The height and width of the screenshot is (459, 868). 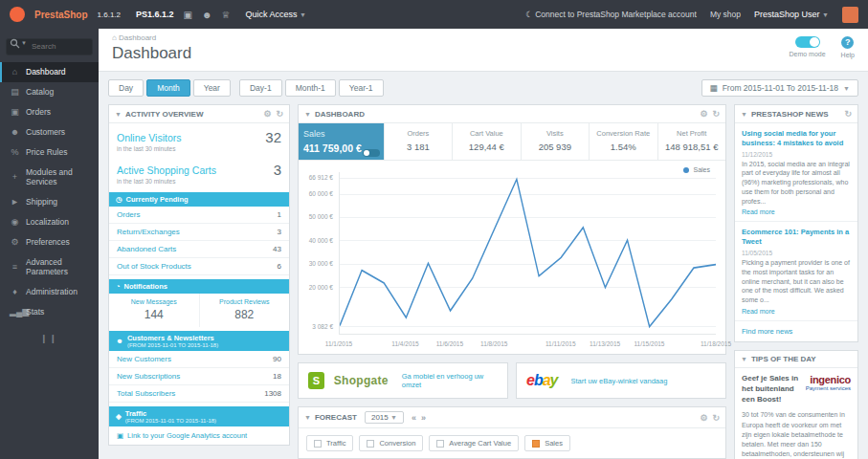 I want to click on out-of-stock-link: Out of Stock Products, so click(x=154, y=266).